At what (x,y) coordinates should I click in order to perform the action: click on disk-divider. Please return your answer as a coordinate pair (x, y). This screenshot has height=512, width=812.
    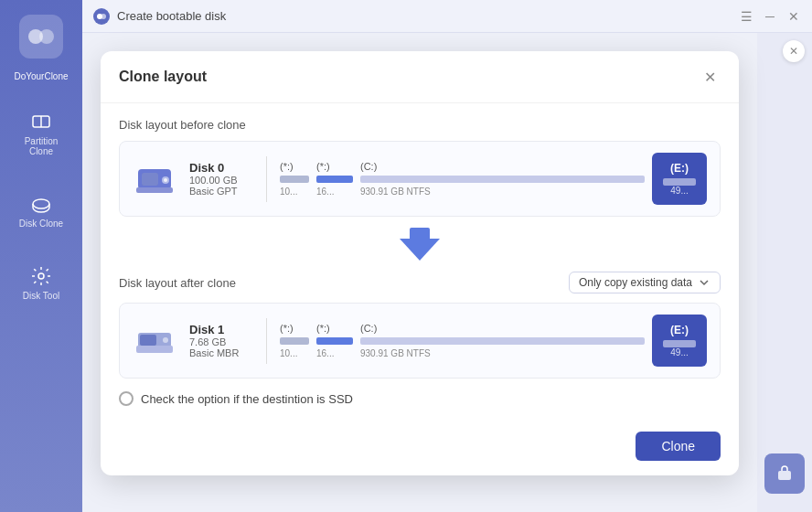
    Looking at the image, I should click on (267, 179).